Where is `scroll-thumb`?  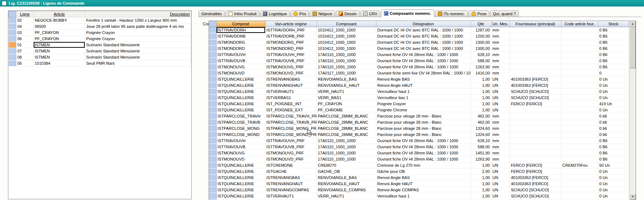 scroll-thumb is located at coordinates (632, 48).